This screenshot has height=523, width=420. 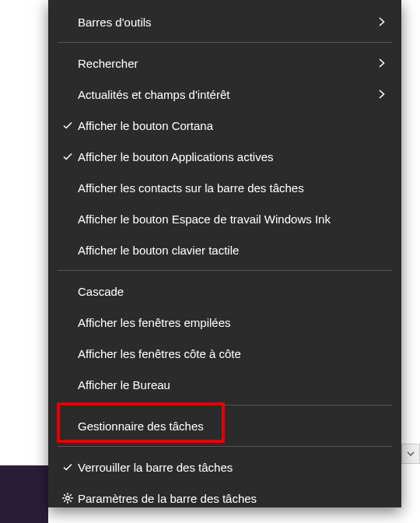 I want to click on menu-item-gestionnaire-des-taches: Gestionnaire des tâches, so click(x=225, y=426).